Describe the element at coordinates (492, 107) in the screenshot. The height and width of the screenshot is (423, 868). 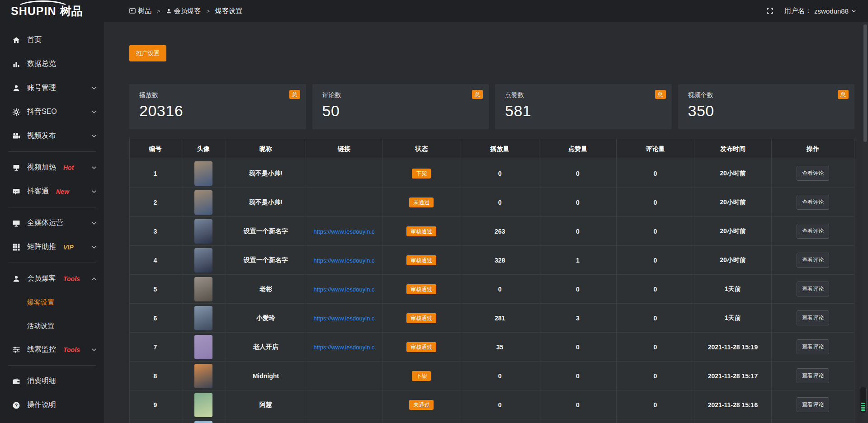
I see `stat-cards: 播放数 20316 总 评论数 50 总 点赞数 581 总 视频个数 350 …` at that location.